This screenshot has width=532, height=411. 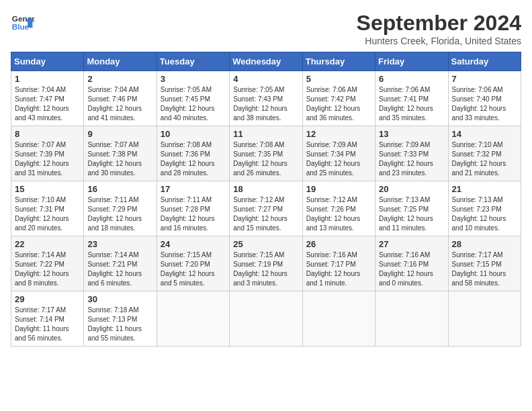 What do you see at coordinates (120, 324) in the screenshot?
I see `day-info: Sunrise: 7:18 AM Sunset: 7:13 PM Dayligh…` at bounding box center [120, 324].